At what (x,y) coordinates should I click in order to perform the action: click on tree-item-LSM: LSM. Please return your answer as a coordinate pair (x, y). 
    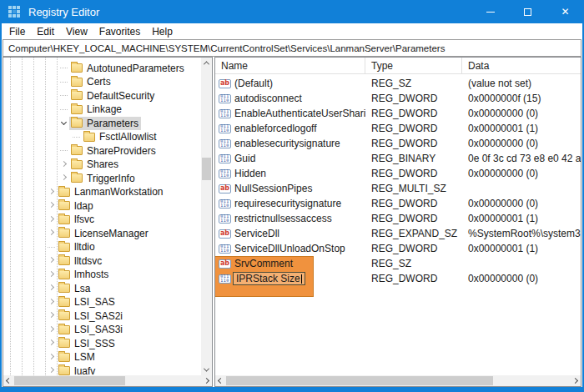
    Looking at the image, I should click on (72, 357).